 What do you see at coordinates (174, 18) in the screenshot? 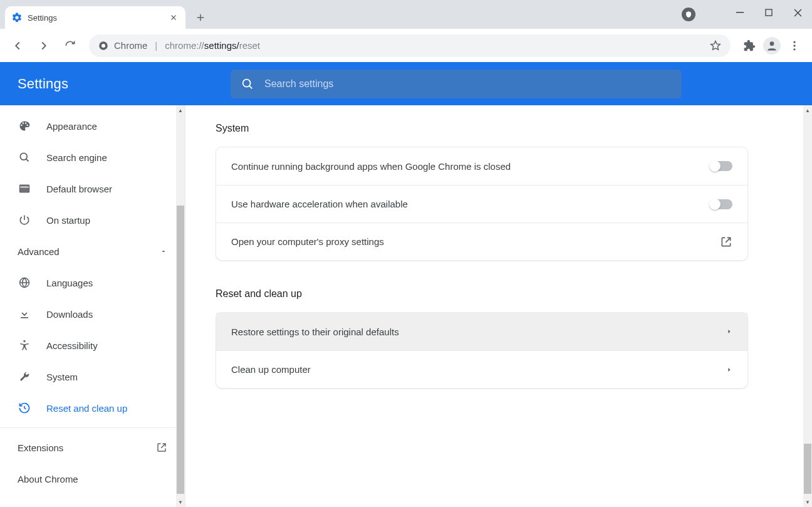
I see `close-icon` at bounding box center [174, 18].